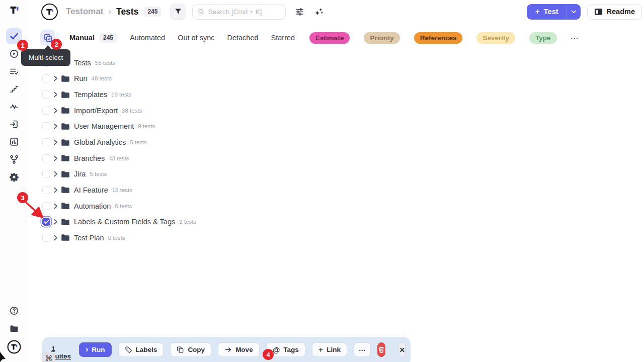 The image size is (644, 362). What do you see at coordinates (14, 311) in the screenshot?
I see `help-icon` at bounding box center [14, 311].